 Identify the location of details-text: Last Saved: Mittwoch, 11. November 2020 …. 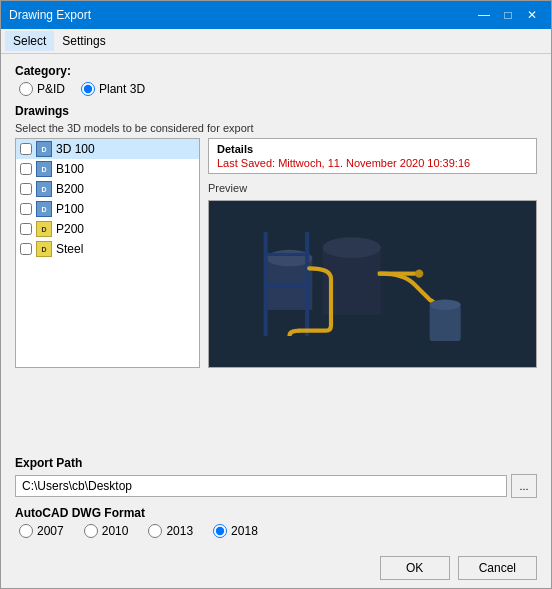
(372, 163).